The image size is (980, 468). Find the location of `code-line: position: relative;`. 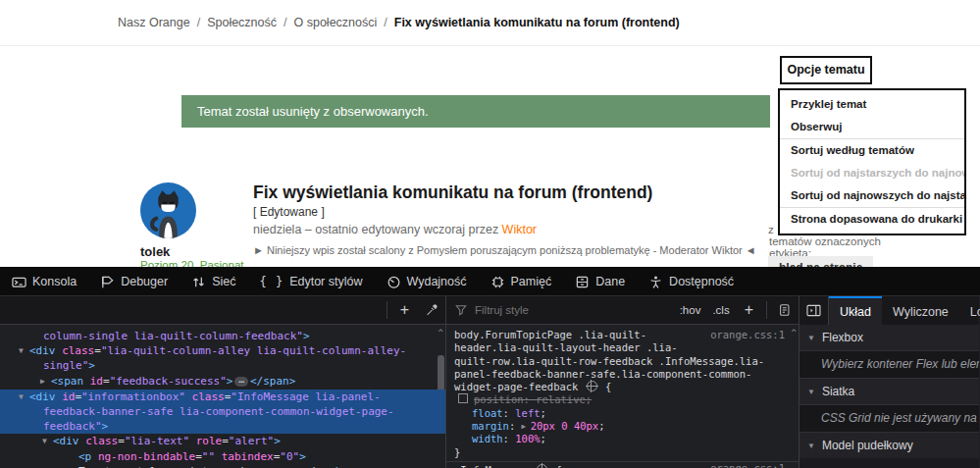

code-line: position: relative; is located at coordinates (622, 400).